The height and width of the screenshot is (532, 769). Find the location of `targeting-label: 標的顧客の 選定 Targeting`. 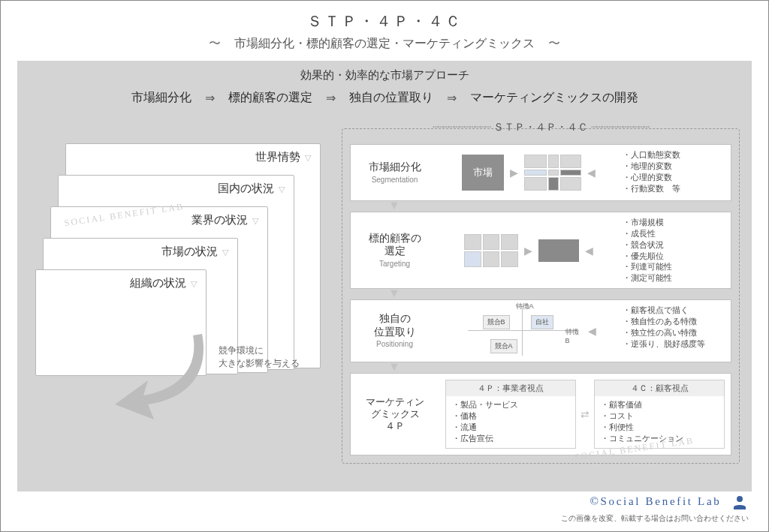

targeting-label: 標的顧客の 選定 Targeting is located at coordinates (395, 251).